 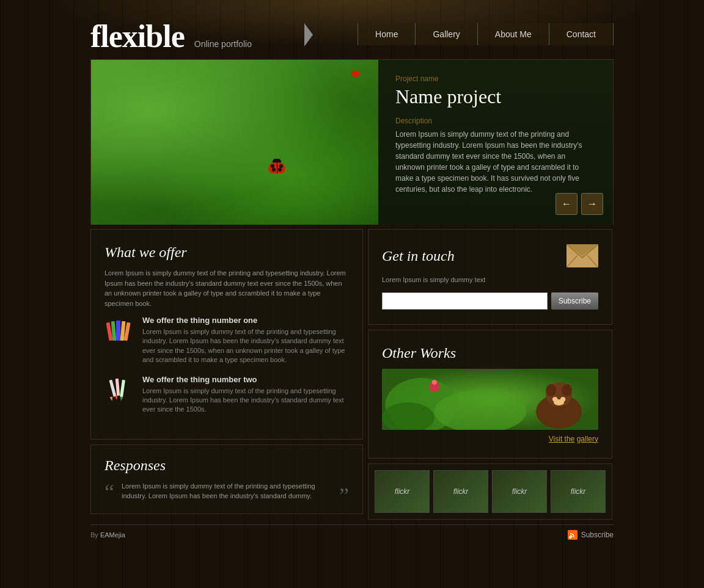 I want to click on offer-item-2-text: Lorem Ipsum is simply dummy text of the …, so click(x=246, y=401).